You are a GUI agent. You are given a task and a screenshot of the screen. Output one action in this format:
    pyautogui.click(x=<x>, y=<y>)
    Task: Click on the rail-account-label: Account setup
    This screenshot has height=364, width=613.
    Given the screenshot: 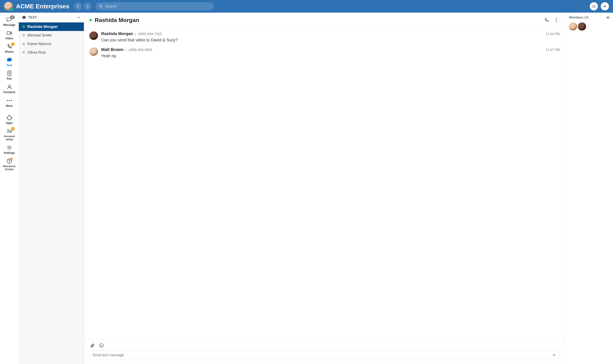 What is the action you would take?
    pyautogui.click(x=9, y=138)
    